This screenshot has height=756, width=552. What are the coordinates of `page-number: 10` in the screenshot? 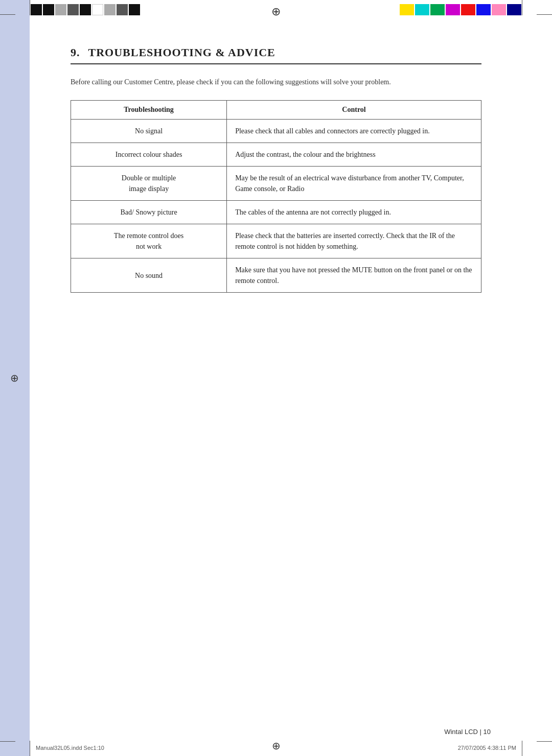 It's located at (487, 731).